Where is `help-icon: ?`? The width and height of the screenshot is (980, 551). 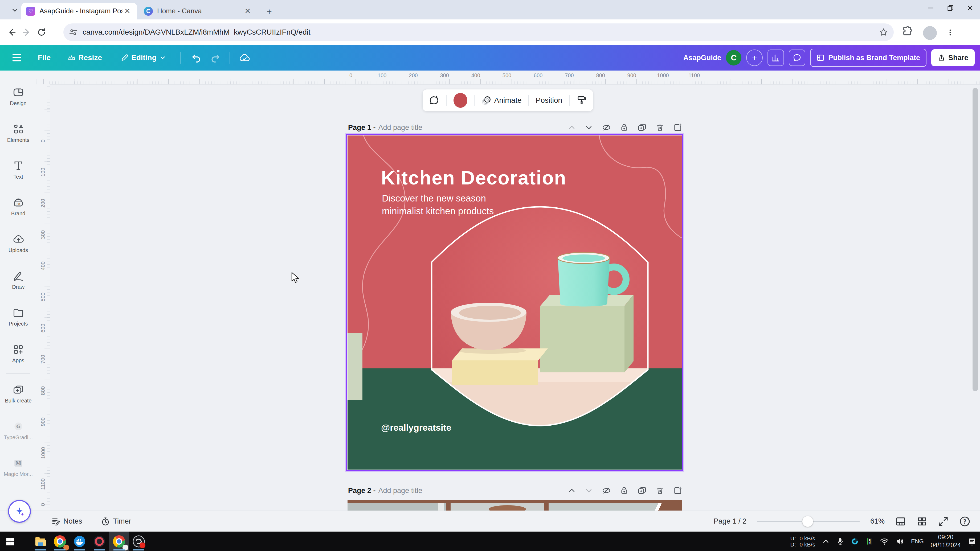
help-icon: ? is located at coordinates (965, 522).